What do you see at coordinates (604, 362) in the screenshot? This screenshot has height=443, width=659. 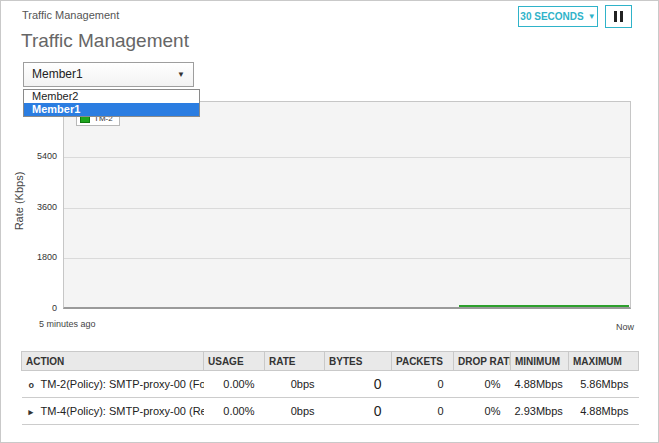 I see `col-header-maximum: MAXIMUM` at bounding box center [604, 362].